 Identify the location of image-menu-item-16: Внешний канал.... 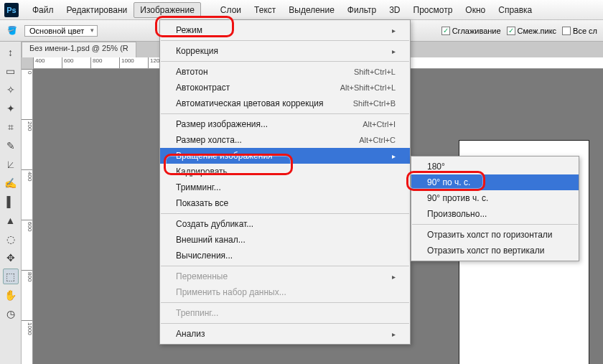
(285, 240).